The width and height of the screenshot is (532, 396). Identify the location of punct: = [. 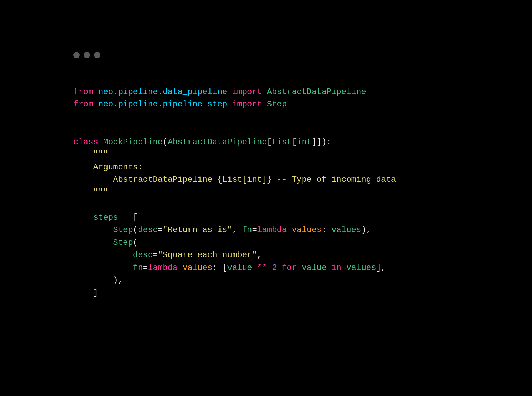
(128, 218).